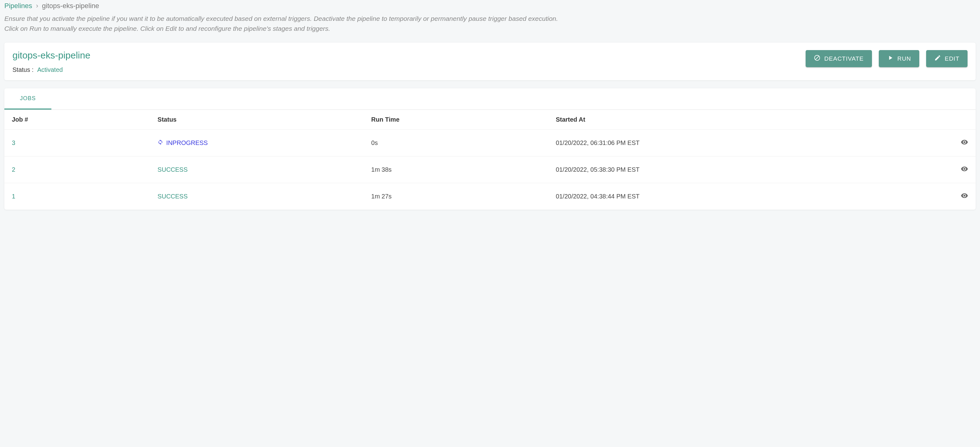 This screenshot has width=980, height=447. Describe the element at coordinates (952, 59) in the screenshot. I see `edit-button-label: EDIT` at that location.